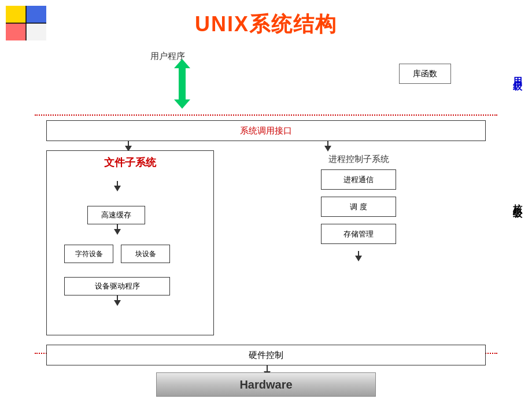  What do you see at coordinates (359, 207) in the screenshot?
I see `scheduler-box: 调 度` at bounding box center [359, 207].